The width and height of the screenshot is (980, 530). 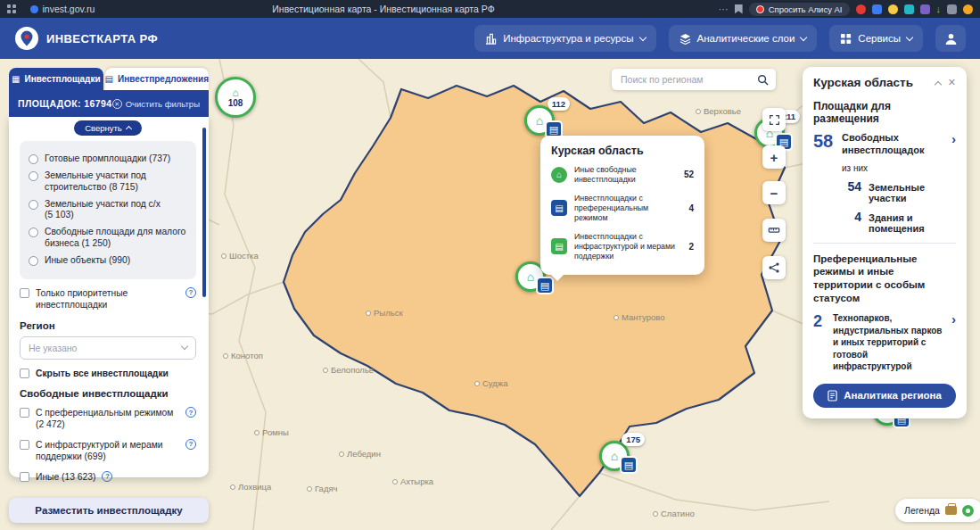 What do you see at coordinates (163, 79) in the screenshot?
I see `tab-label: Инвестпредложения` at bounding box center [163, 79].